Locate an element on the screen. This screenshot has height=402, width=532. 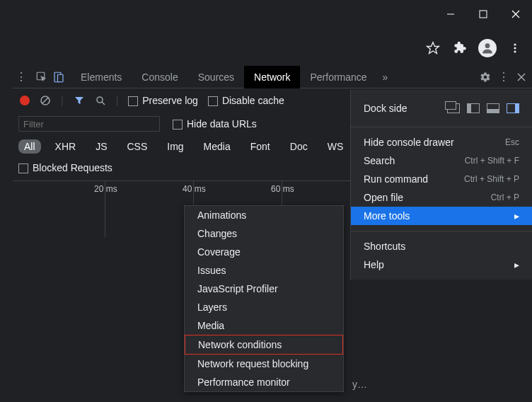
filter-img: Img is located at coordinates (175, 147).